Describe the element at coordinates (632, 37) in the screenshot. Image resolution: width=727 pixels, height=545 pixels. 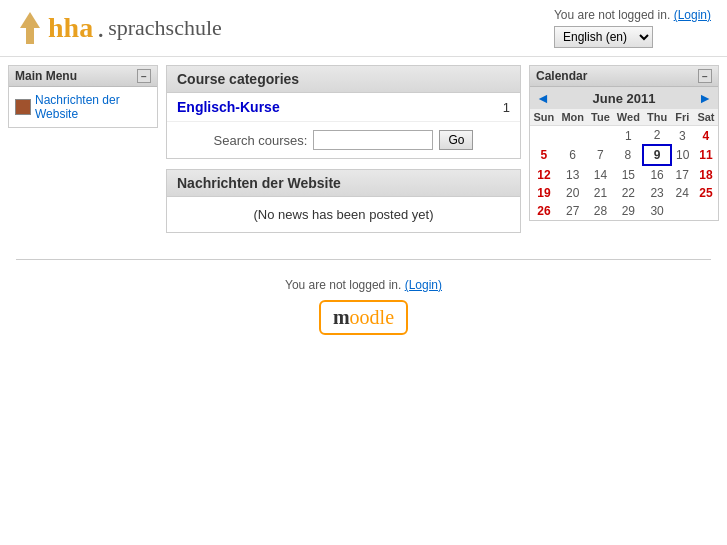
I see `lang-selector-wrapper: English (en) Deutsch (de)` at that location.